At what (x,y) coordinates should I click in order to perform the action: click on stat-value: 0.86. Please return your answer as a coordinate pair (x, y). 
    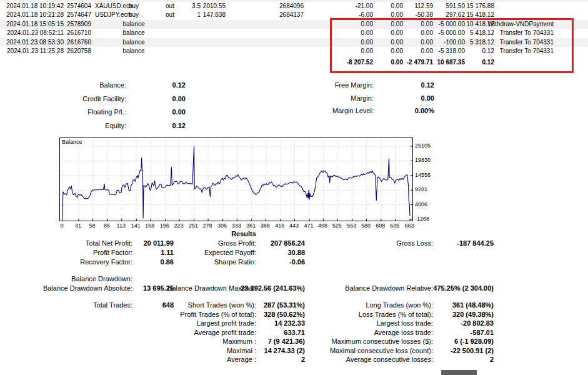
    Looking at the image, I should click on (167, 262).